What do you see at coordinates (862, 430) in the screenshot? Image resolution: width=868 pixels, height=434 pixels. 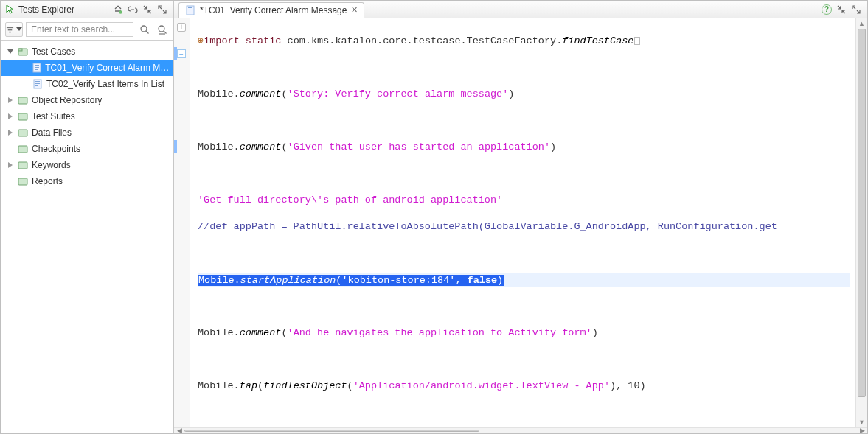 I see `scroll-right-arrow: ▶` at bounding box center [862, 430].